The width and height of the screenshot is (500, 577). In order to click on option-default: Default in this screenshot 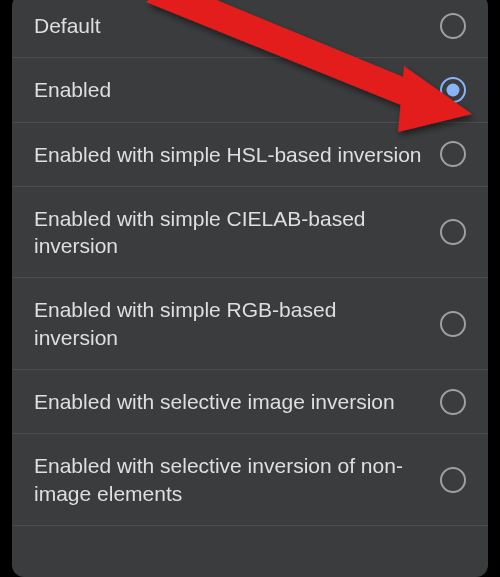, I will do `click(250, 29)`.